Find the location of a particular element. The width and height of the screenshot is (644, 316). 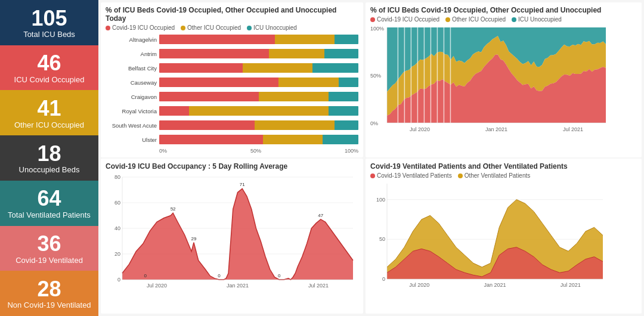

stat-label: Total Ventilated Patients is located at coordinates (49, 215).